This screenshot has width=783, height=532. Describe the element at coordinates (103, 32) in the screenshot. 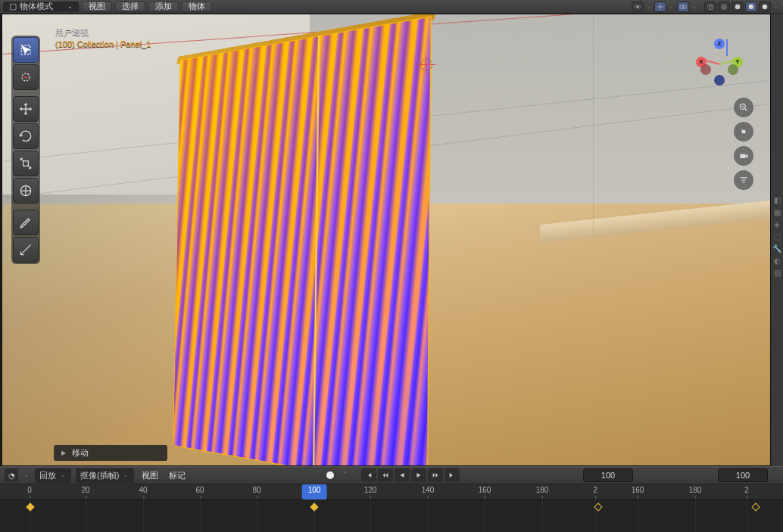

I see `perspective-label: 用户透视` at that location.